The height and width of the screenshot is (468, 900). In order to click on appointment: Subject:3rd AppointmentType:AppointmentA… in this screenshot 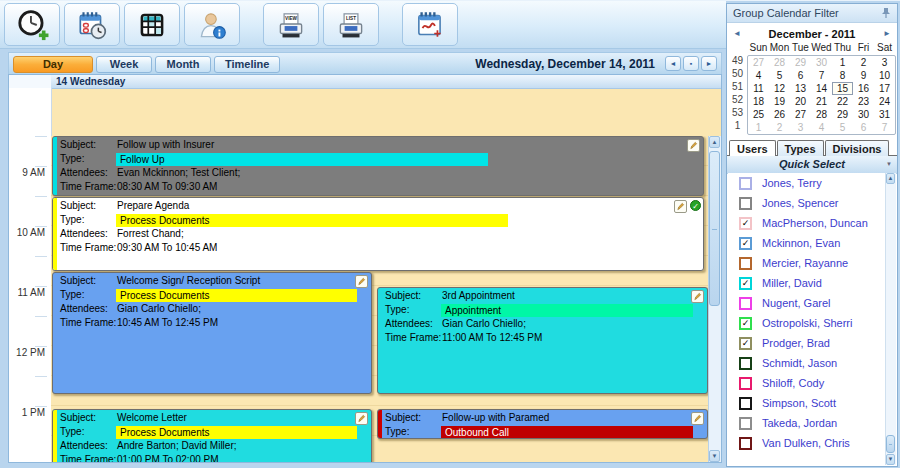, I will do `click(542, 340)`.